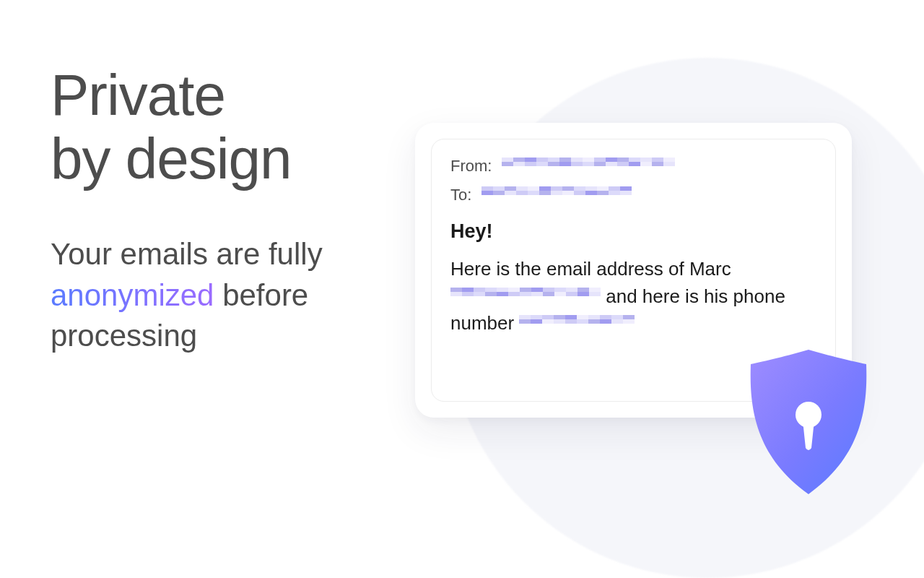 This screenshot has width=924, height=578. I want to click on lock-shield-icon, so click(808, 423).